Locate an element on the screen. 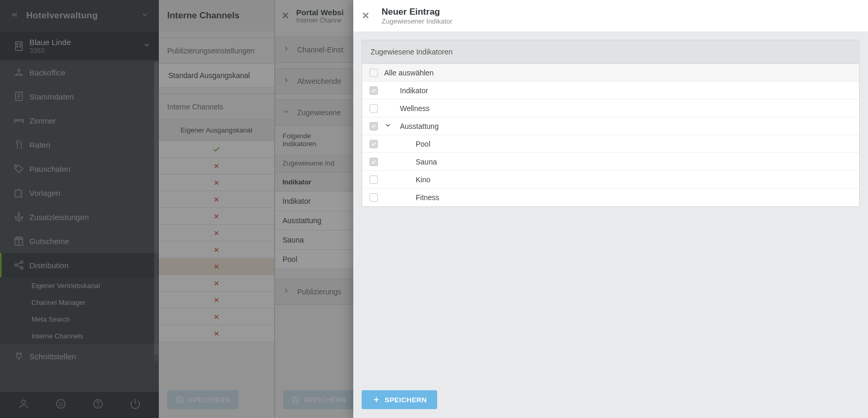 Image resolution: width=868 pixels, height=418 pixels. indicator-check-row: Sauna is located at coordinates (611, 162).